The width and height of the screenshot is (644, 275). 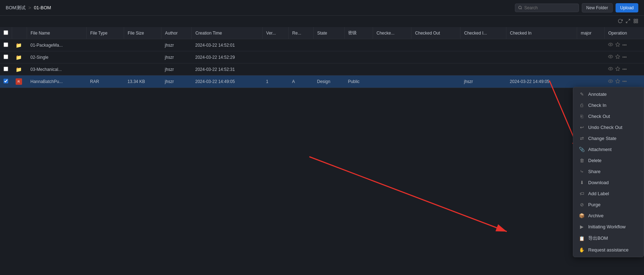 I want to click on col-major: major, so click(x=591, y=33).